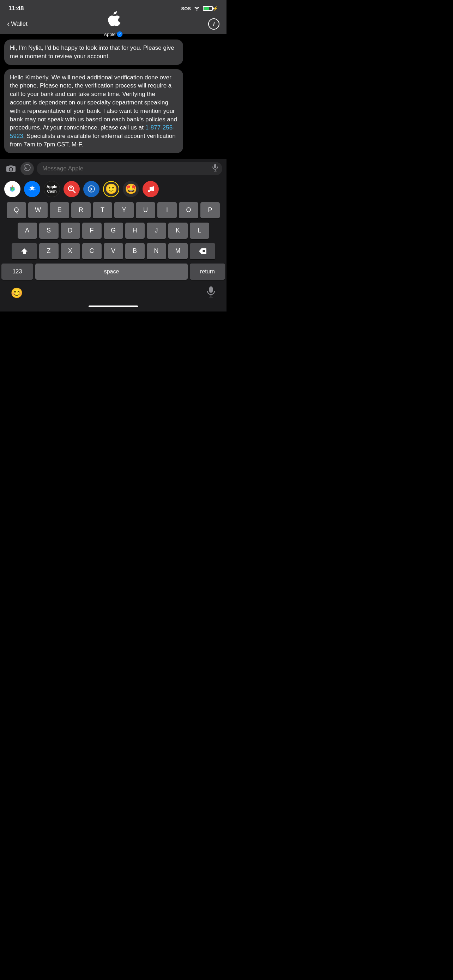 The width and height of the screenshot is (453, 980). What do you see at coordinates (113, 210) in the screenshot?
I see `keyboard-row-1: Q W E R T Y U I O P` at bounding box center [113, 210].